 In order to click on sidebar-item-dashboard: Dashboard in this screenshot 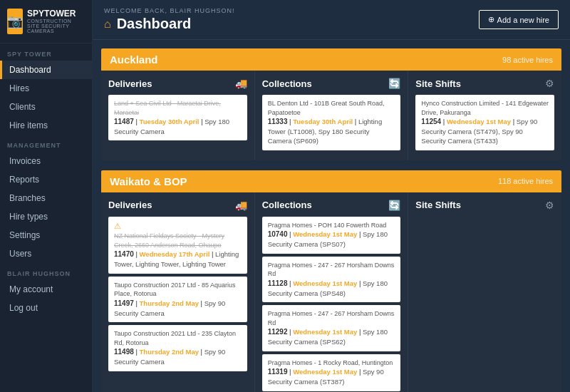, I will do `click(46, 70)`.